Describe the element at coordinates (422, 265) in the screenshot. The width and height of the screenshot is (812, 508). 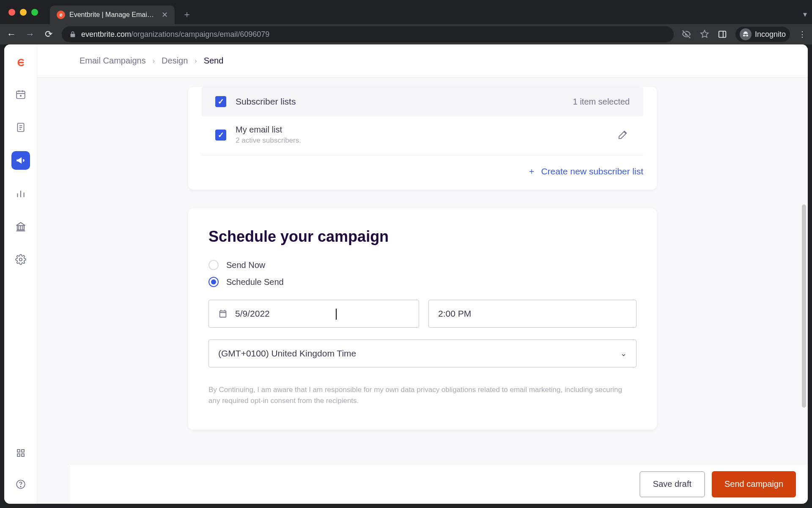
I see `radio-send-now: Send Now` at that location.